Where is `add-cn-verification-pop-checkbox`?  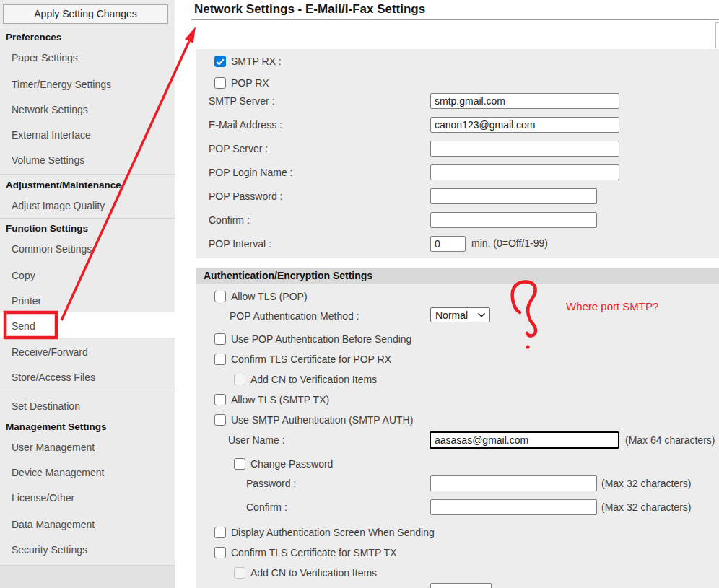
add-cn-verification-pop-checkbox is located at coordinates (240, 379).